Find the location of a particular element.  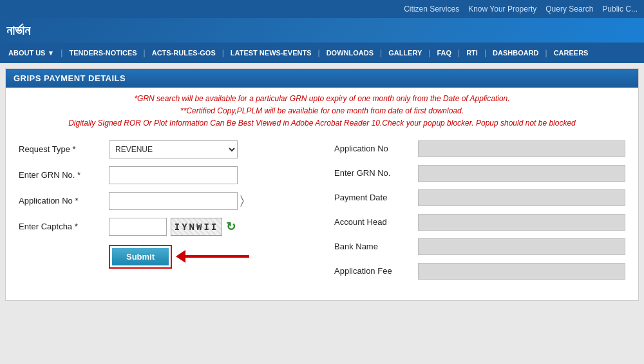

info-messages: *GRN search will be available for a part… is located at coordinates (322, 111).